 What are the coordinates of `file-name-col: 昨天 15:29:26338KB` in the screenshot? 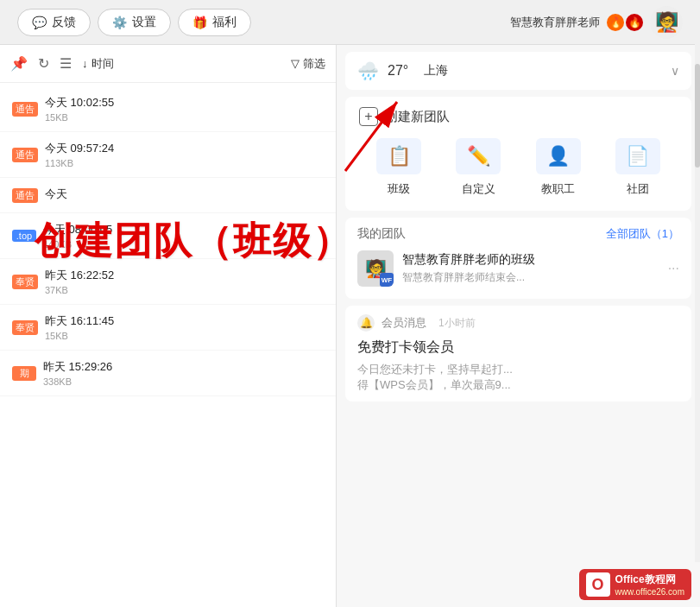 It's located at (183, 373).